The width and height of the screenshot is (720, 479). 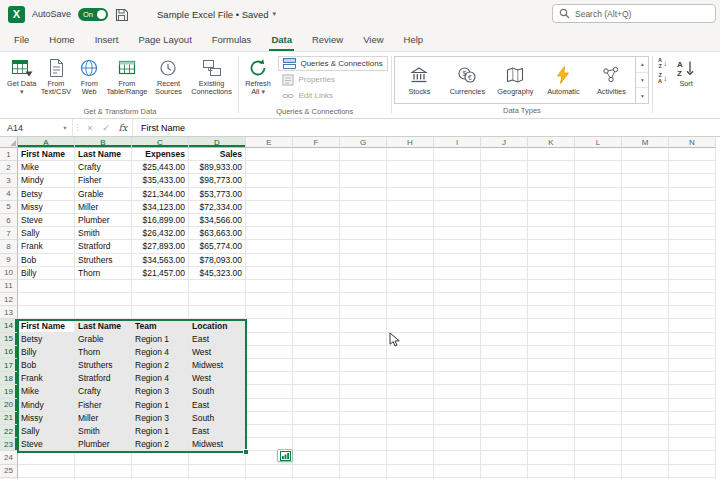 What do you see at coordinates (316, 444) in the screenshot?
I see `cell-F23` at bounding box center [316, 444].